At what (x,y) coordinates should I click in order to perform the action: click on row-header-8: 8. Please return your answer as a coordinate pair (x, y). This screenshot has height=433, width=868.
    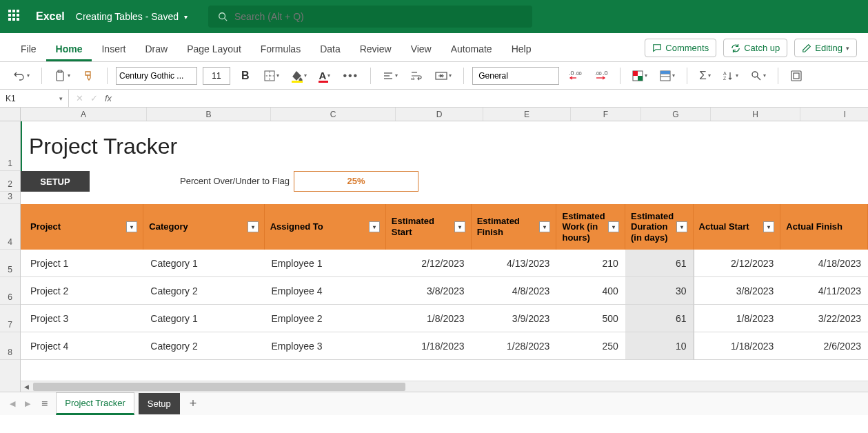
    Looking at the image, I should click on (10, 346).